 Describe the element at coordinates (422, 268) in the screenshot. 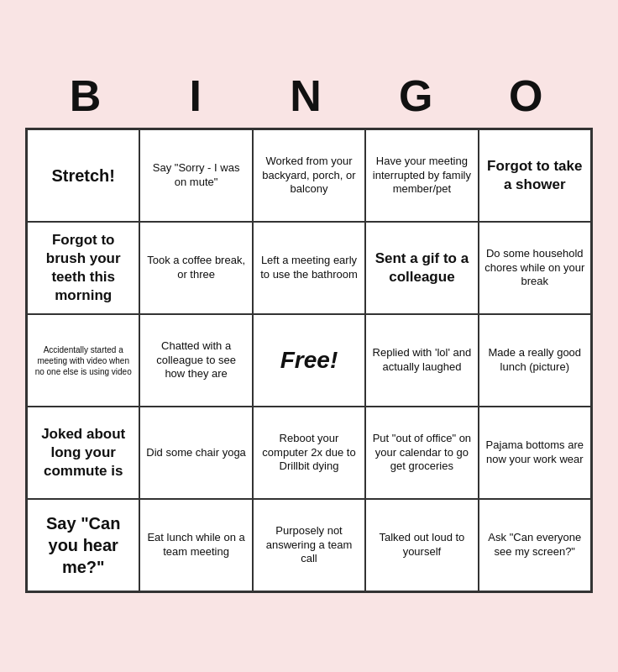

I see `cell-text: Sent a gif to a colleague` at that location.